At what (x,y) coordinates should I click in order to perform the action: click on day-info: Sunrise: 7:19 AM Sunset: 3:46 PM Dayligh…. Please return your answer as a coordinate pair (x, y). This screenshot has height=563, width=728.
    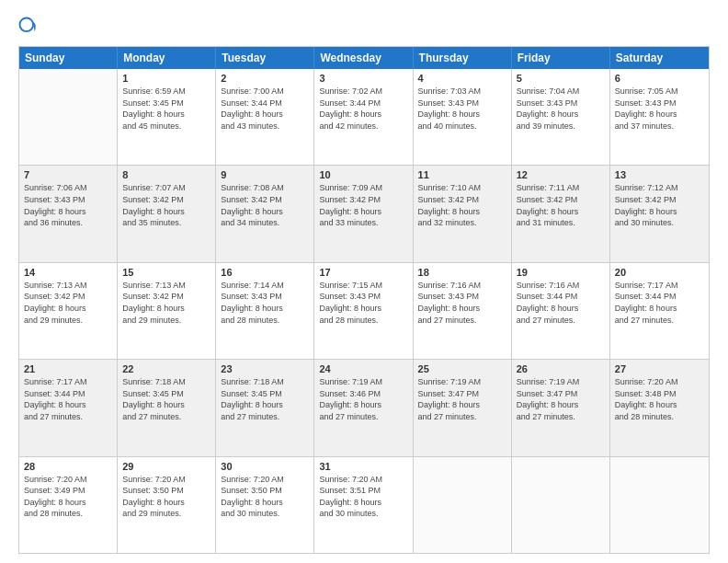
    Looking at the image, I should click on (363, 399).